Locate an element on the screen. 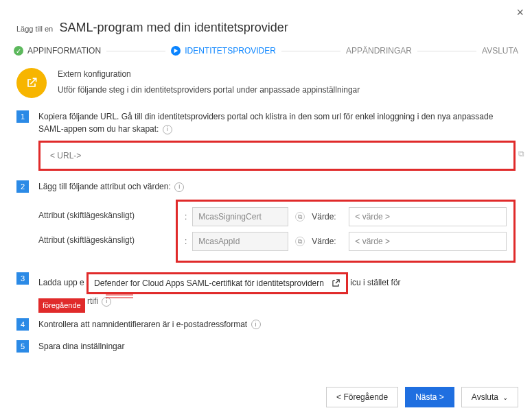 The image size is (532, 417). step-text: Kopiera följande URL. Gå till din identi… is located at coordinates (277, 123).